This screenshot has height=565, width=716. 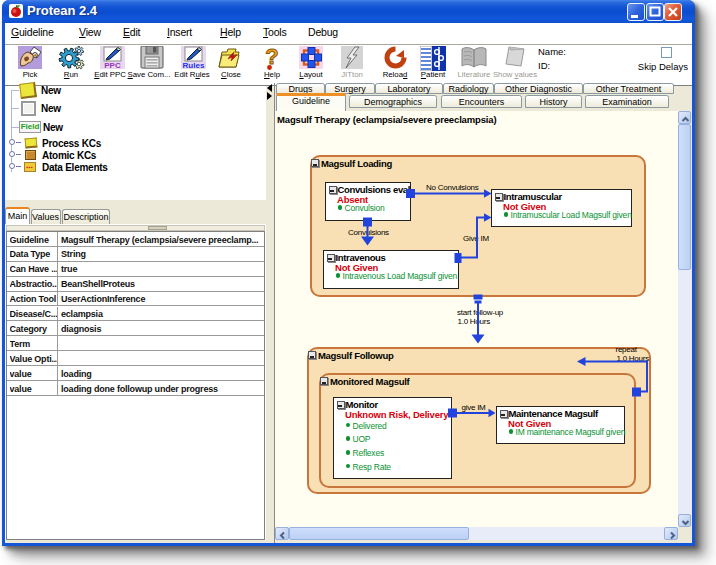 I want to click on svg-text: PPC, so click(x=112, y=65).